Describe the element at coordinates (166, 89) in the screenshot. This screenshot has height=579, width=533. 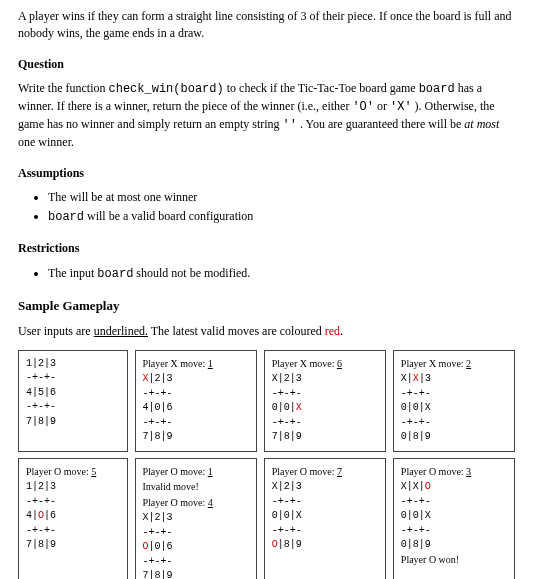
I see `question-func-code: check_win(board)` at that location.